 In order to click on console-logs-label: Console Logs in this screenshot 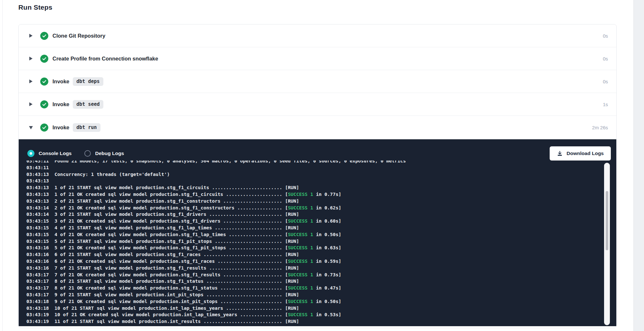, I will do `click(55, 153)`.